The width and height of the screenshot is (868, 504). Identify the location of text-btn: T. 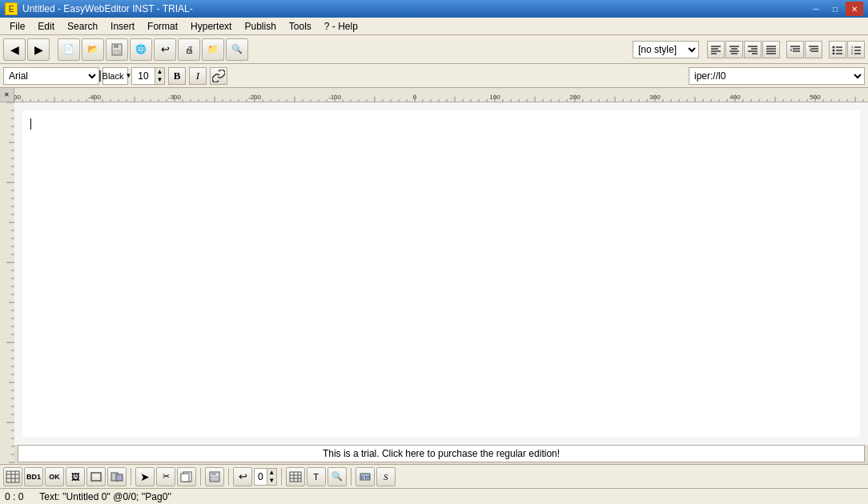
(316, 477).